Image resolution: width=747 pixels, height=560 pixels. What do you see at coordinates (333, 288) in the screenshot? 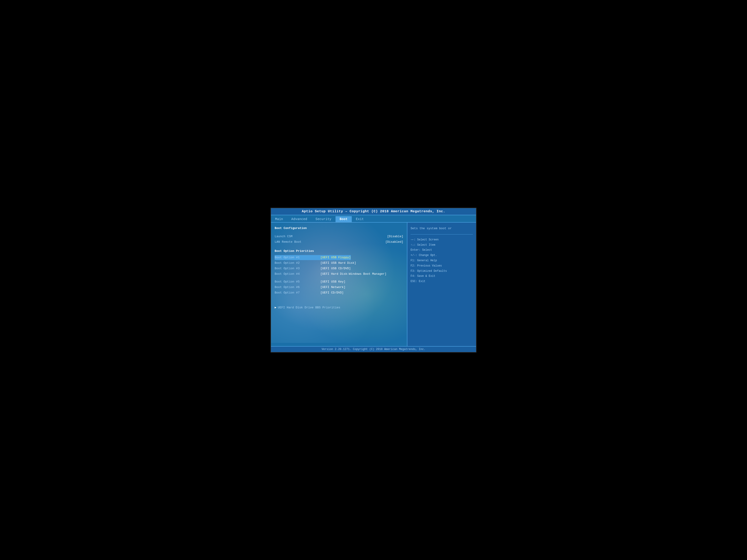
I see `boot-option-6-value: [UEFI Network]` at bounding box center [333, 288].